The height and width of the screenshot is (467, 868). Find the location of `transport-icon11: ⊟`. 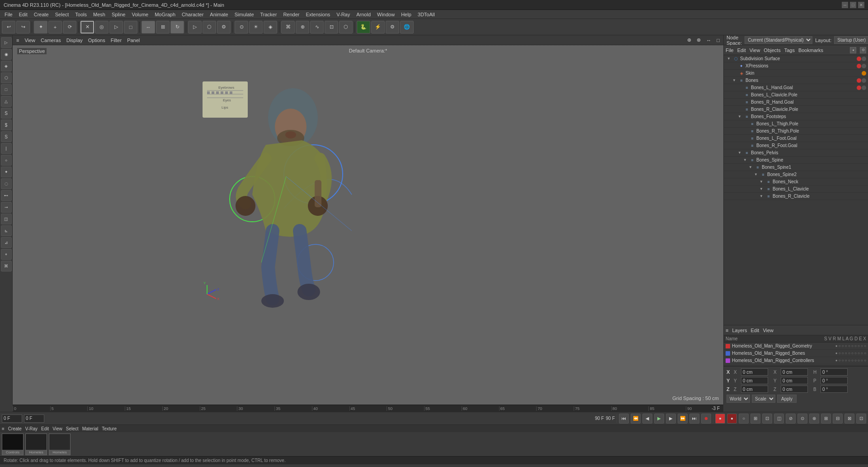

transport-icon11: ⊟ is located at coordinates (838, 419).